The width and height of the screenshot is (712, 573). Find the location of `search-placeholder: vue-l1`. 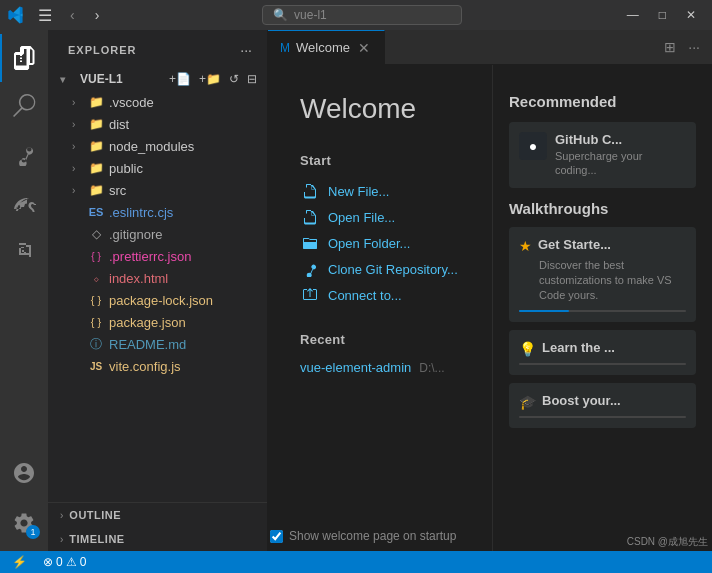

search-placeholder: vue-l1 is located at coordinates (310, 15).